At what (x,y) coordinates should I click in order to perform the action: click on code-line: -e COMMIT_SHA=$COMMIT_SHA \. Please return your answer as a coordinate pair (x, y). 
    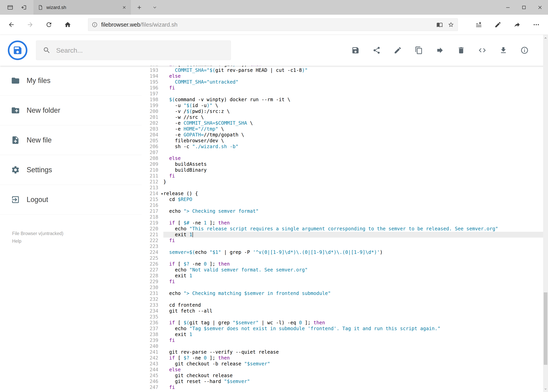
    Looking at the image, I should click on (353, 123).